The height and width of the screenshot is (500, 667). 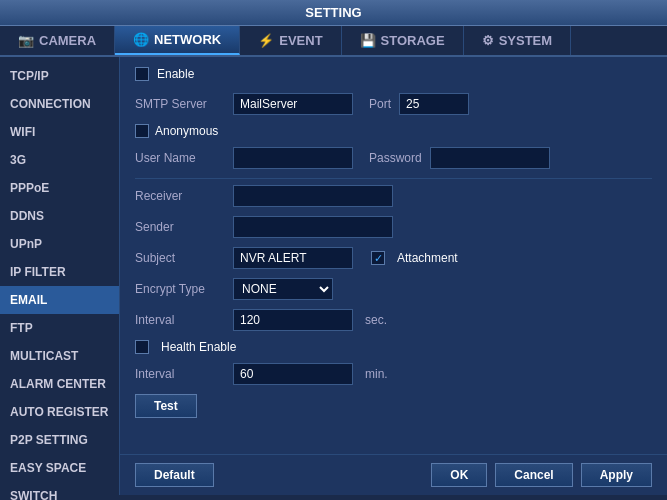 I want to click on sidebar-item-p2p: P2P SETTING, so click(x=60, y=440).